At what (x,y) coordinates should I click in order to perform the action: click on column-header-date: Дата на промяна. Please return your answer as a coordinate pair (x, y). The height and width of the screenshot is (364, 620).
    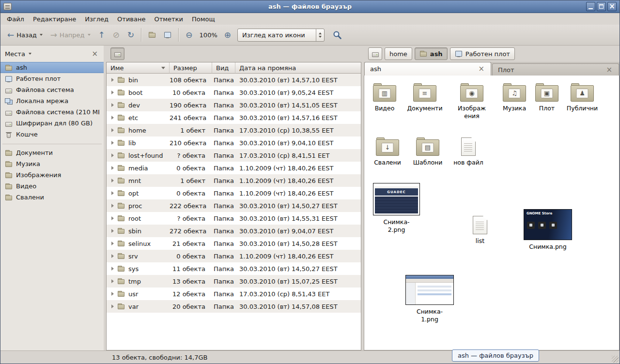
    Looking at the image, I should click on (298, 68).